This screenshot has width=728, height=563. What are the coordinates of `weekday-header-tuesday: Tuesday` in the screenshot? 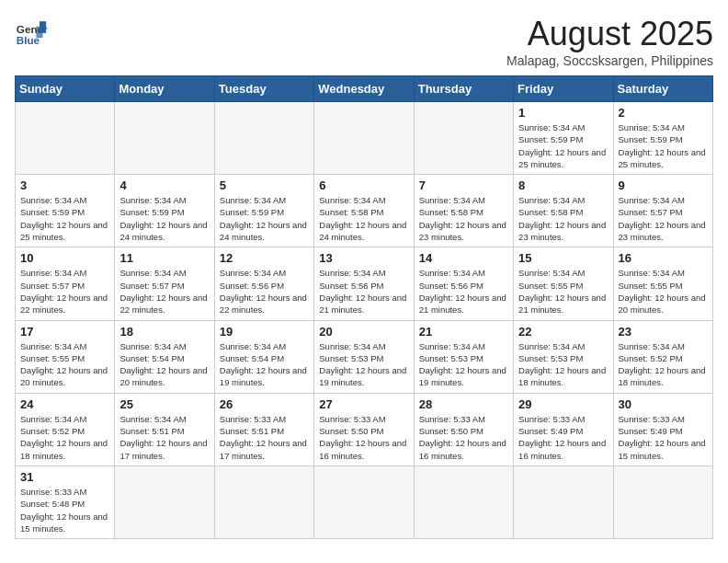 It's located at (264, 89).